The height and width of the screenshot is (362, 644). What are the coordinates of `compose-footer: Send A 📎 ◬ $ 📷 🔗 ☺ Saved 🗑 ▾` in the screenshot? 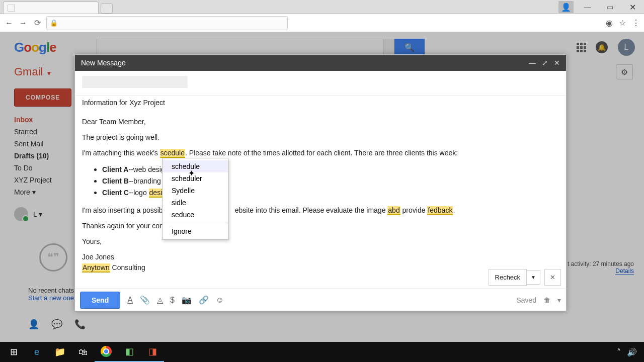 It's located at (320, 300).